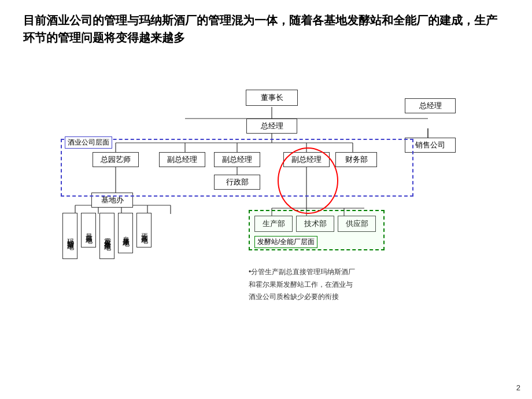 Image resolution: width=532 pixels, height=399 pixels. What do you see at coordinates (260, 29) in the screenshot?
I see `page-title: 目前酒业公司的管理与玛纳斯酒厂的管理混为一体，随着各基地发酵站和全能厂的建成，生…` at bounding box center [260, 29].